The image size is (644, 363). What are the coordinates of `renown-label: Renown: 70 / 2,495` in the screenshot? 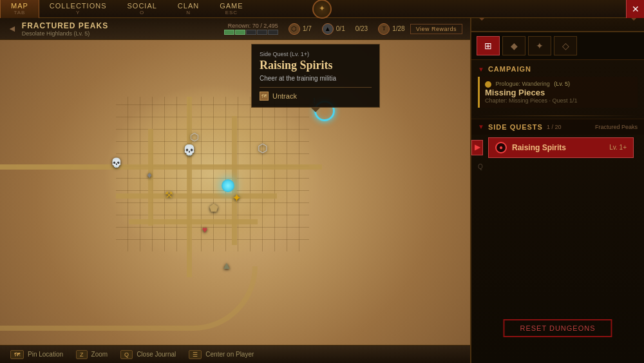 It's located at (253, 26).